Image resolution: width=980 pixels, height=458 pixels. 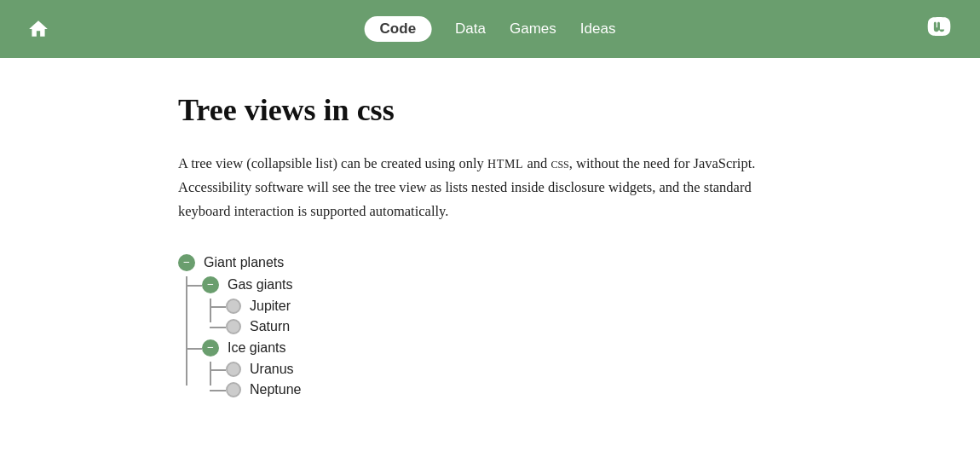 I want to click on tree-leaf-icon-jupiter, so click(x=233, y=306).